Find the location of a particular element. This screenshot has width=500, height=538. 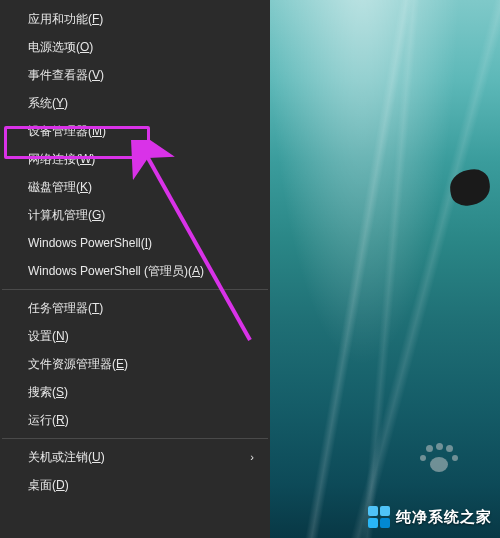

menu-item-event-viewer: 事件查看器(V) is located at coordinates (135, 75).